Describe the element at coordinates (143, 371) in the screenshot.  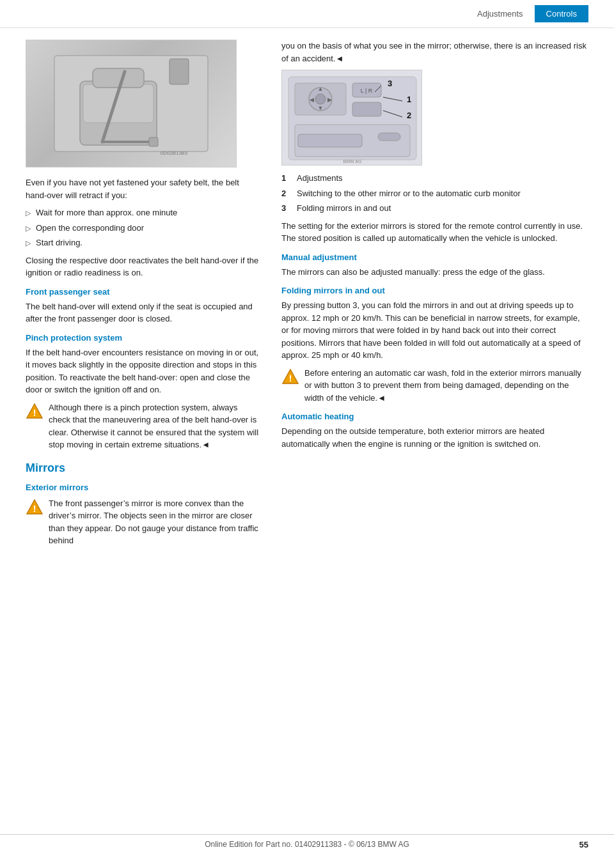
I see `pinch-text: If the belt hand-over encounters resista…` at that location.